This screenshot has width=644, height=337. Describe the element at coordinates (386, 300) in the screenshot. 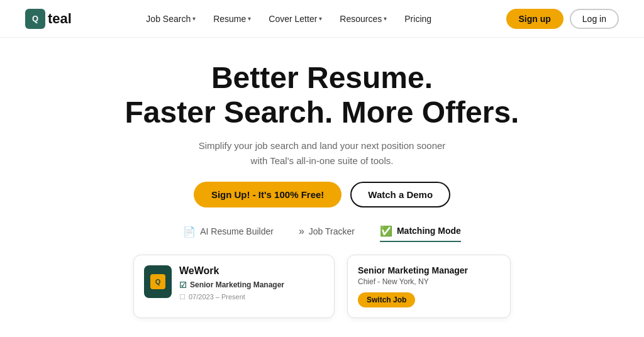

I see `switch-job-button: Switch Job` at that location.